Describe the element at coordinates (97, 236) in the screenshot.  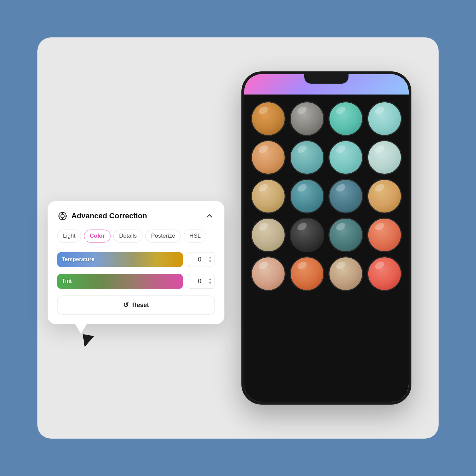
I see `tab-color: Color` at that location.